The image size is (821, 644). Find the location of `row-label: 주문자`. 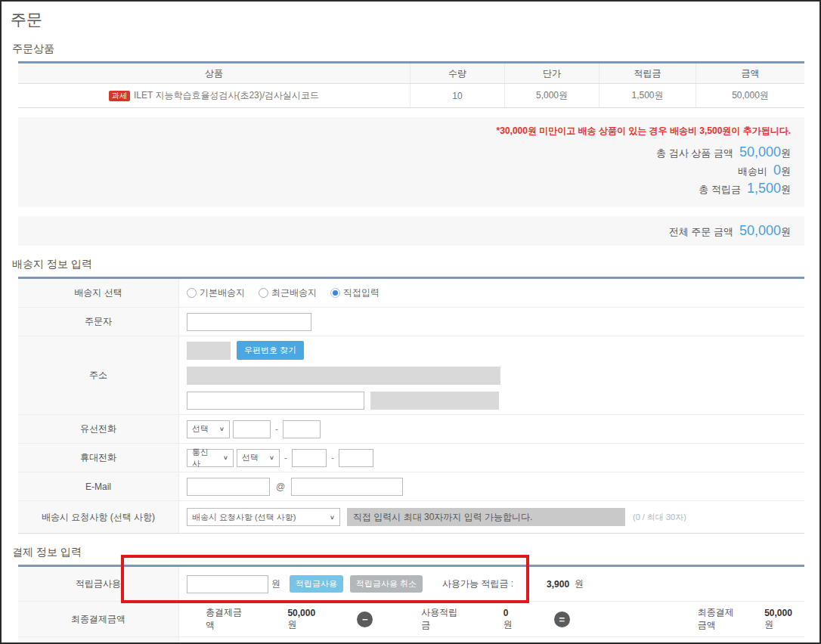

row-label: 주문자 is located at coordinates (98, 322).